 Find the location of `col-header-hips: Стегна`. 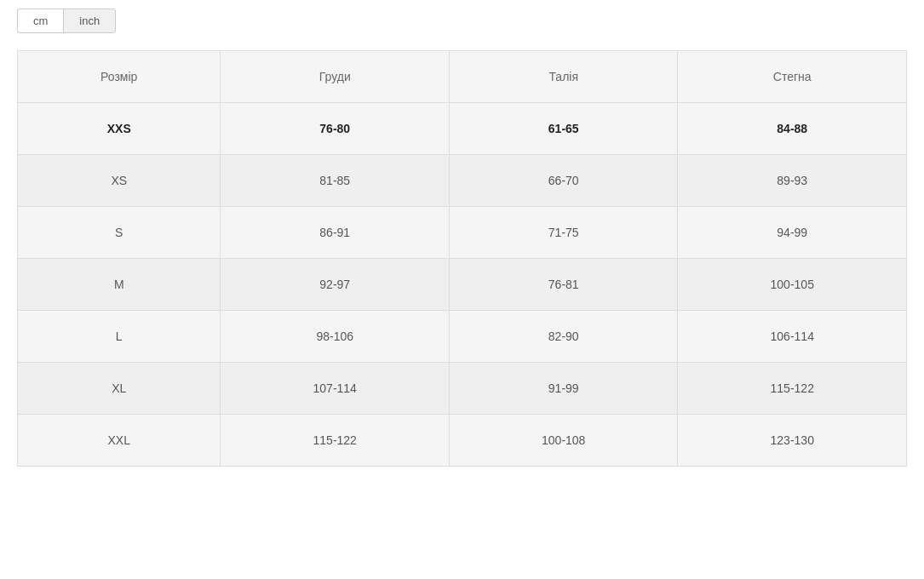

col-header-hips: Стегна is located at coordinates (792, 77).